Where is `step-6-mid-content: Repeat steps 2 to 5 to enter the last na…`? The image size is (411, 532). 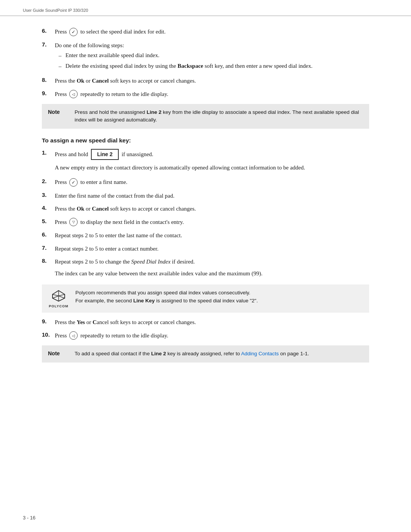
step-6-mid-content: Repeat steps 2 to 5 to enter the last na… is located at coordinates (212, 235).